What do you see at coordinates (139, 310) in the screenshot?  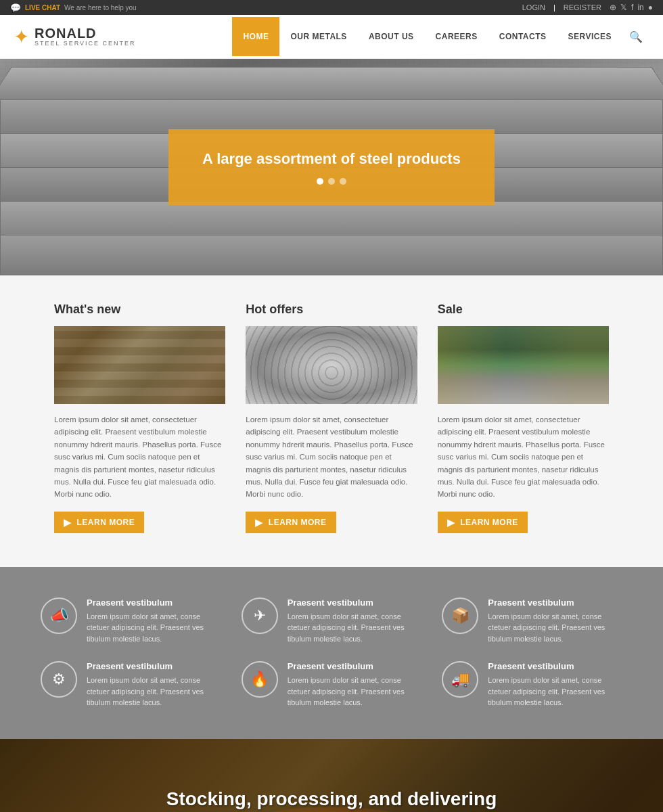 I see `card-title-1: What's new` at bounding box center [139, 310].